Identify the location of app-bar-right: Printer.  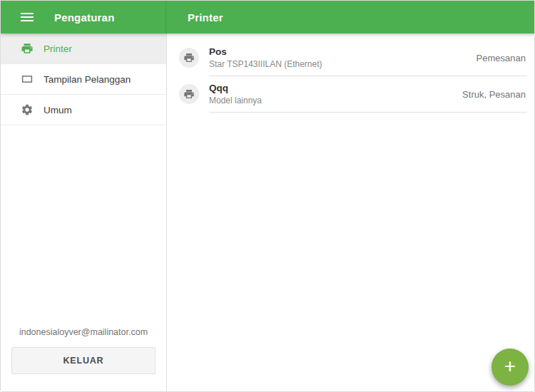
(350, 17).